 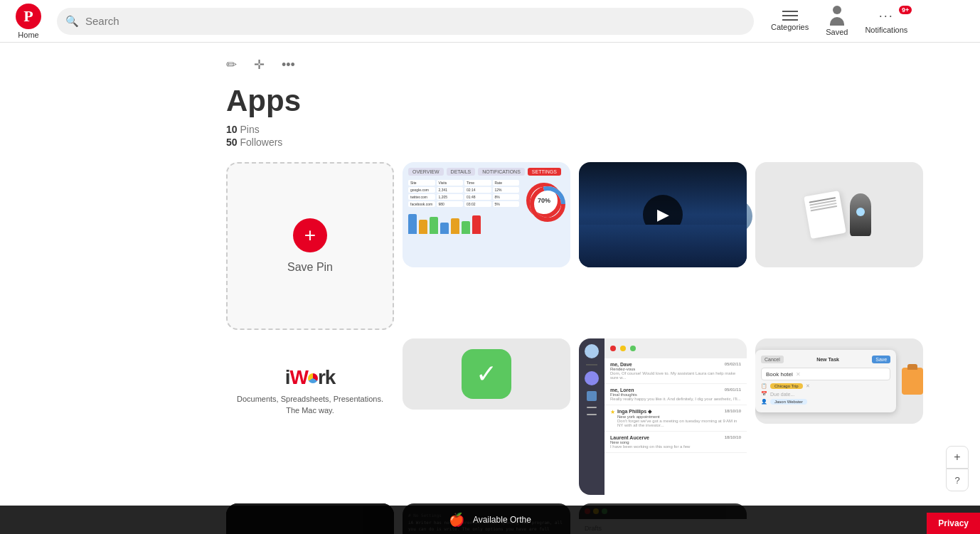 I want to click on app-header: P Home 🔍 Categories Saved ··· 9+ Notific…, so click(x=490, y=21).